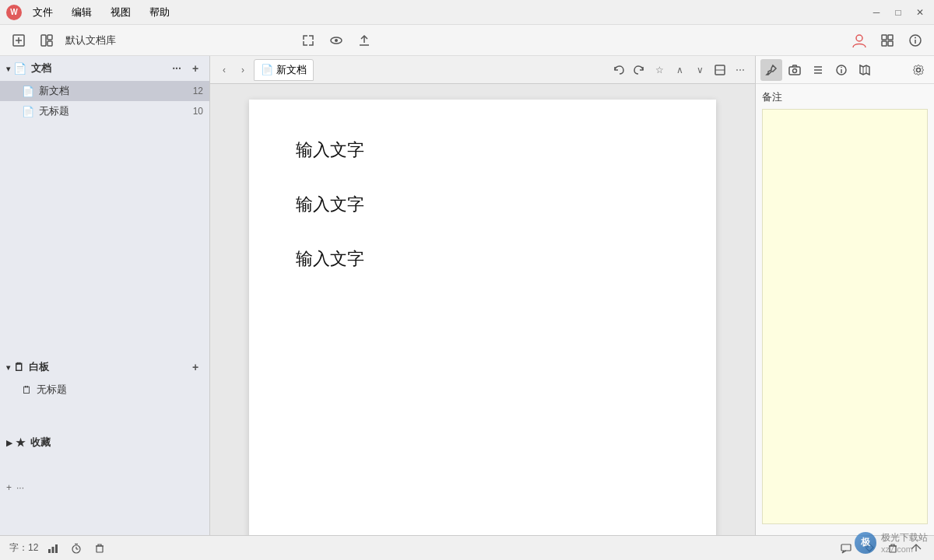 The height and width of the screenshot is (560, 934). I want to click on window-controls: ─ □ ✕, so click(898, 12).